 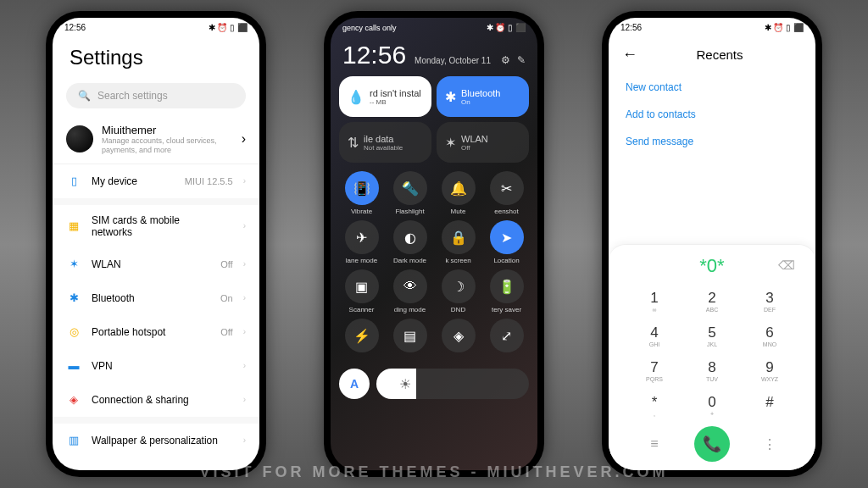 What do you see at coordinates (74, 181) in the screenshot?
I see `phone-icon: ▯` at bounding box center [74, 181].